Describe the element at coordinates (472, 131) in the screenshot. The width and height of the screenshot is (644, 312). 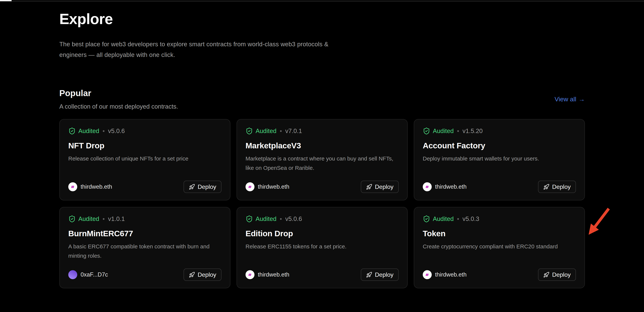
I see `version-label: v1.5.20` at that location.